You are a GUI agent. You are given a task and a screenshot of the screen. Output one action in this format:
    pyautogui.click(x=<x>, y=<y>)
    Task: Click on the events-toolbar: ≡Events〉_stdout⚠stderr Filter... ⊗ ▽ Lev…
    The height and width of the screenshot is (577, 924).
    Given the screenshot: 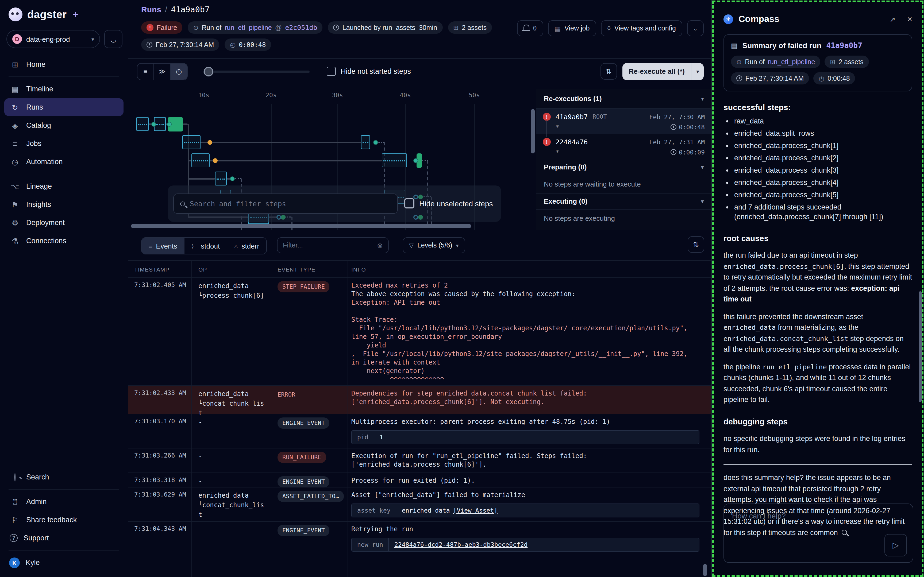 What is the action you would take?
    pyautogui.click(x=420, y=245)
    